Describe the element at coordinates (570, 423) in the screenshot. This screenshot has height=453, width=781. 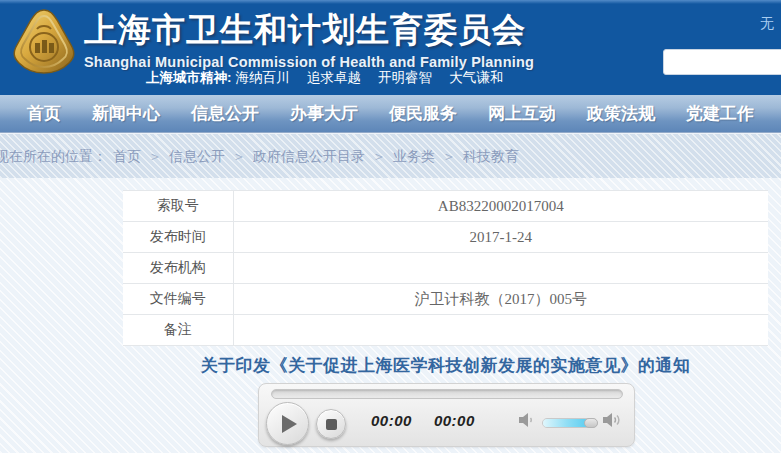
I see `volume-slider` at that location.